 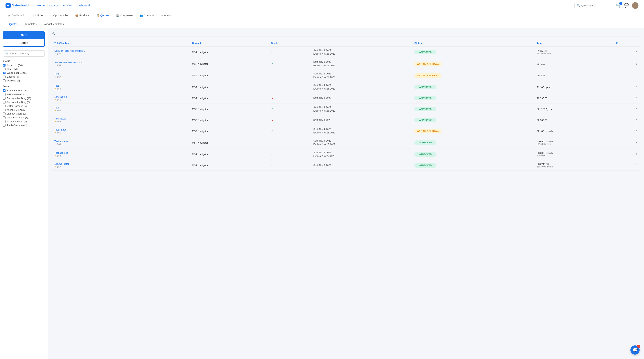 What do you see at coordinates (24, 43) in the screenshot?
I see `admin-button: Admin` at bounding box center [24, 43].